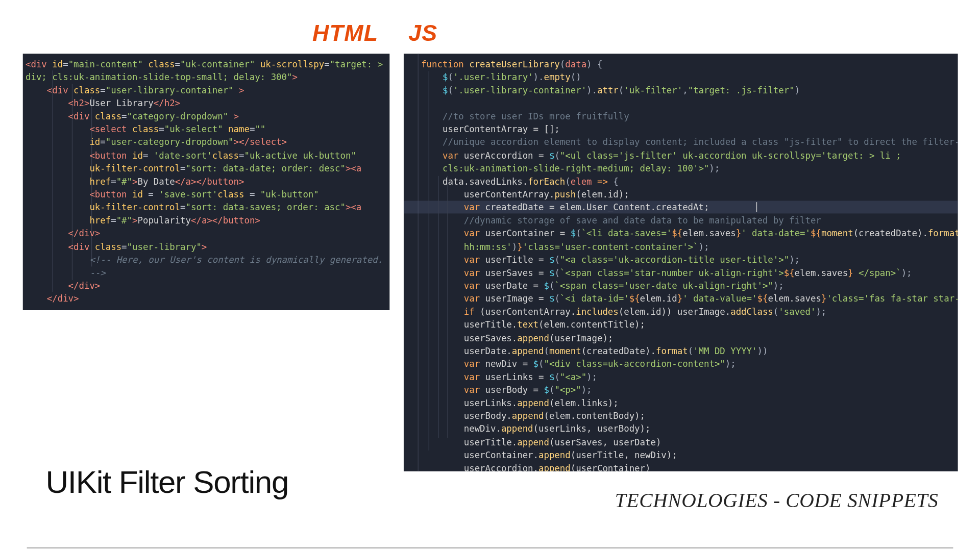 The image size is (980, 551). I want to click on footer-divider, so click(490, 548).